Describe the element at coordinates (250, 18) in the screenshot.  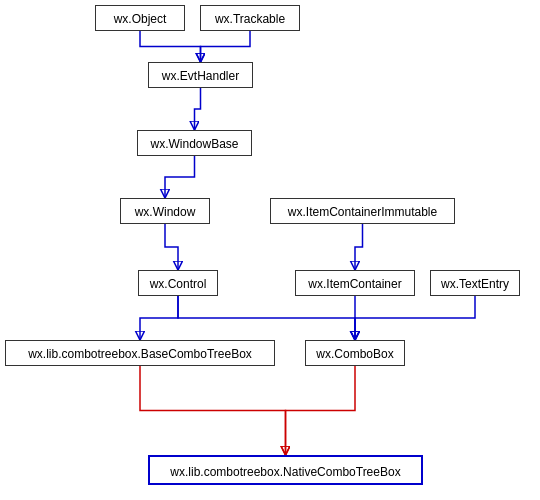
I see `node-trackable: wx.Trackable` at that location.